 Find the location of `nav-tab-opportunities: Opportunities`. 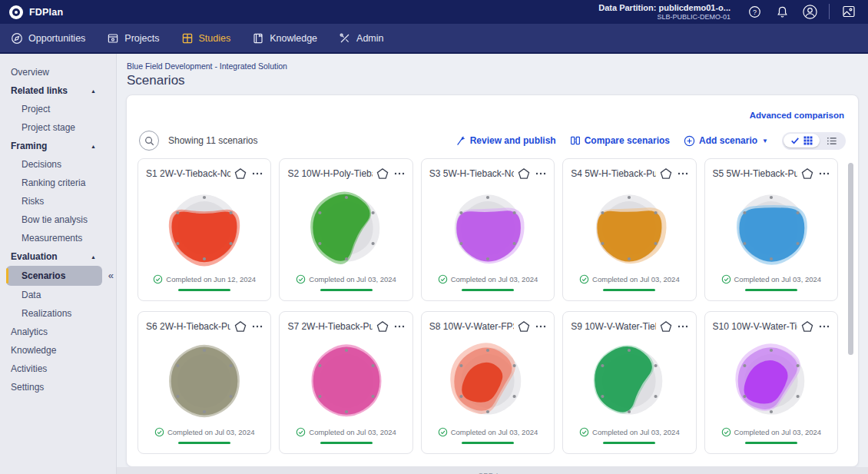

nav-tab-opportunities: Opportunities is located at coordinates (48, 38).